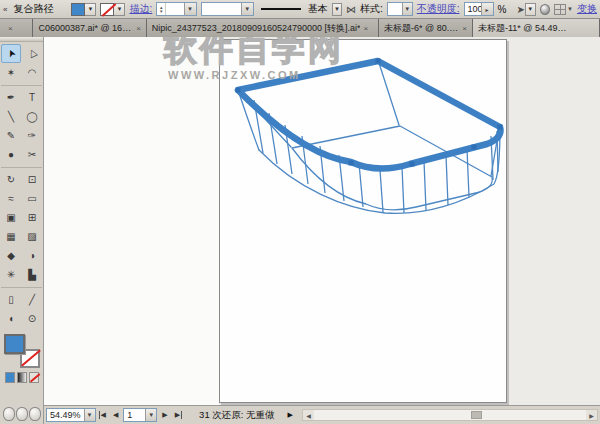 Image resolution: width=600 pixels, height=424 pixels. I want to click on scale-tool: ⊡, so click(32, 180).